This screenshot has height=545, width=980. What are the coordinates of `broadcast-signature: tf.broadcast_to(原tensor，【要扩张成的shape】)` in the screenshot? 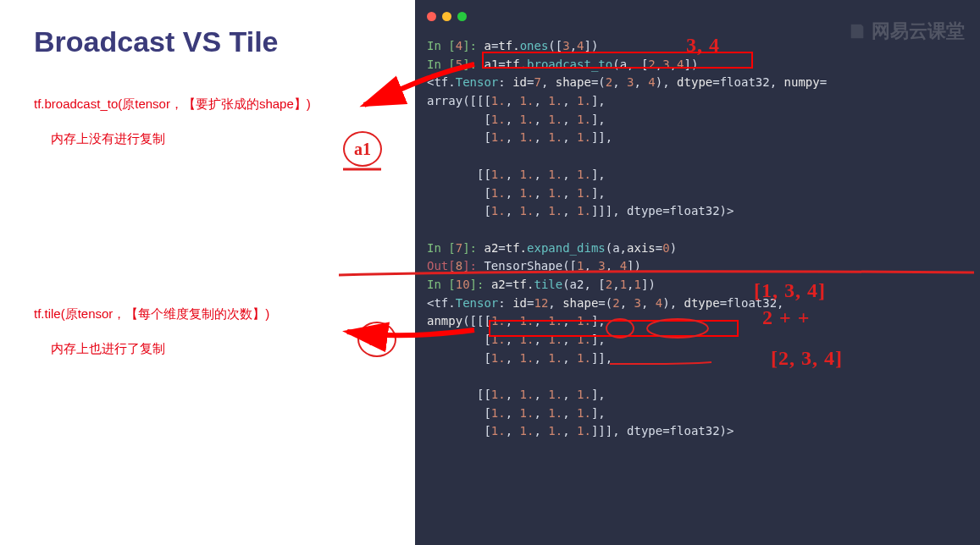 It's located at (216, 103).